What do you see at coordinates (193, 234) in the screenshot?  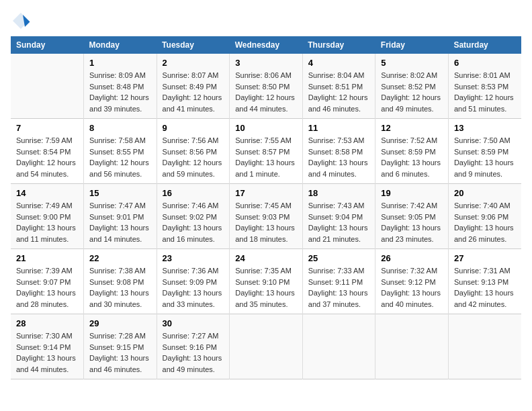 I see `daylight-text: Daylight: 13 hours and 16 minutes.` at bounding box center [193, 234].